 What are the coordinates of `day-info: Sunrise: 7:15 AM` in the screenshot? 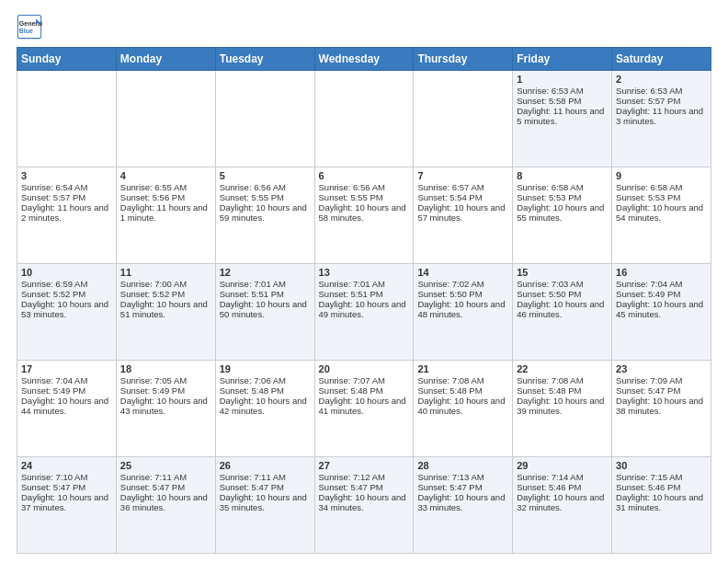 It's located at (662, 477).